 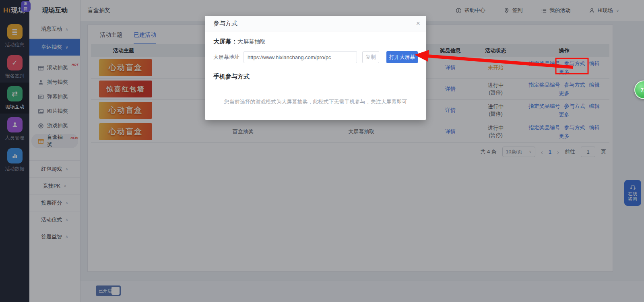 I want to click on screen-mode-line: 大屏幕：大屏幕抽取, so click(x=316, y=42).